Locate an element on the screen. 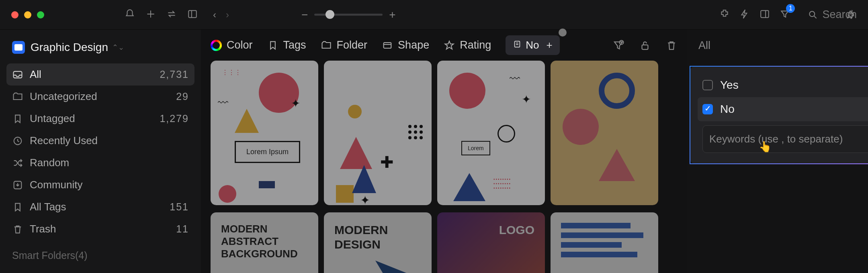 This screenshot has height=273, width=868. lock-icon is located at coordinates (645, 45).